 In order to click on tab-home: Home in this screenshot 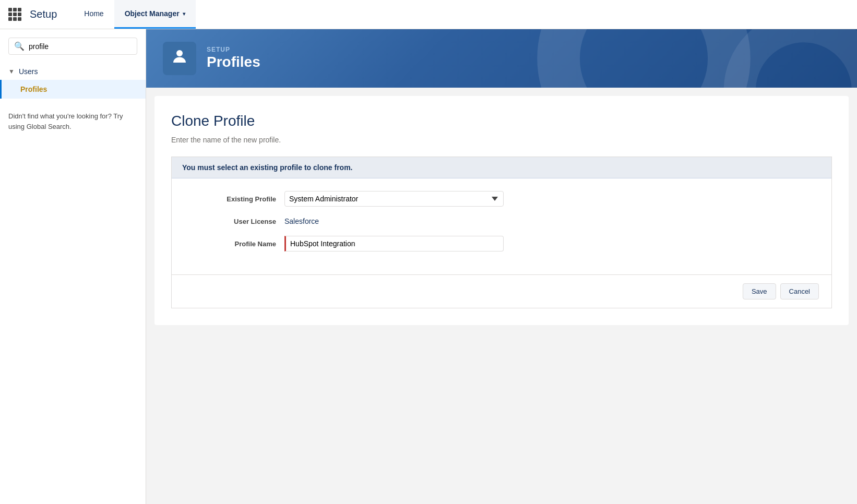, I will do `click(94, 15)`.